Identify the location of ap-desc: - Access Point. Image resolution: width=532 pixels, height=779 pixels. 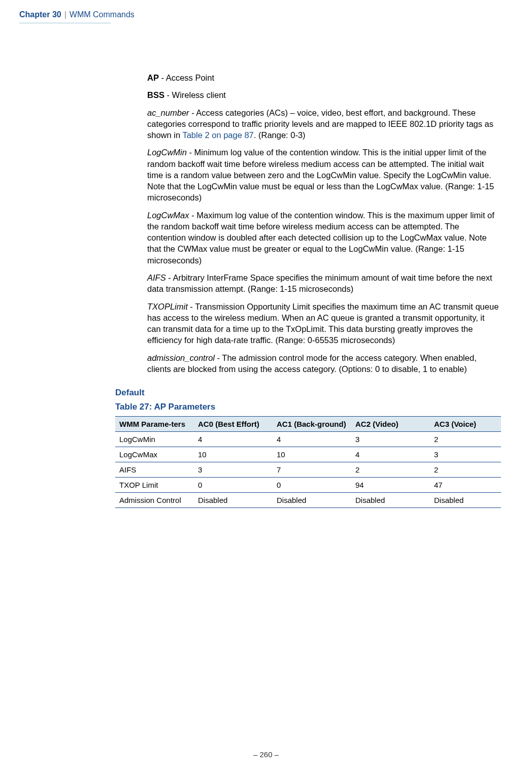
(187, 78).